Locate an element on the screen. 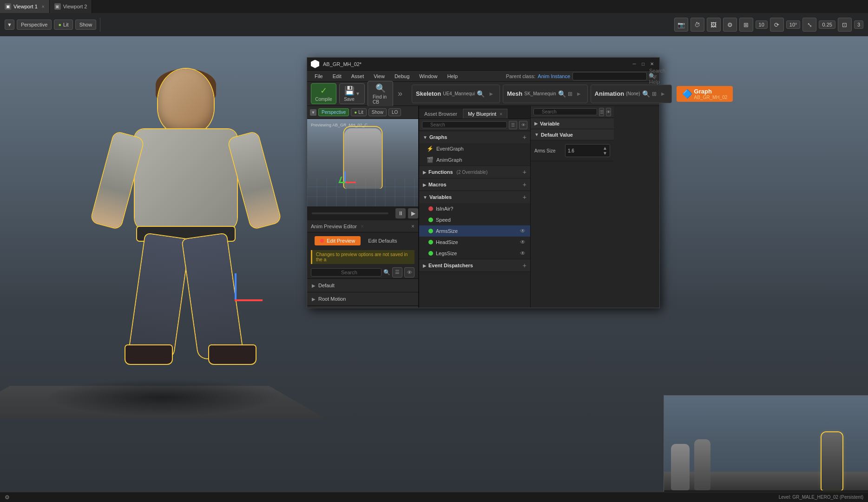 Image resolution: width=868 pixels, height=502 pixels. toolbar-grid-size: 10 is located at coordinates (762, 25).